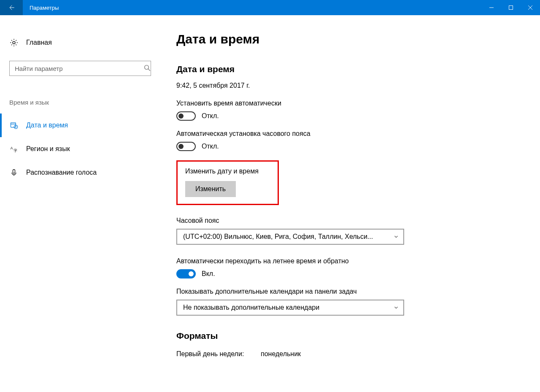 This screenshot has width=540, height=392. What do you see at coordinates (281, 354) in the screenshot?
I see `first-day-value: понедельник` at bounding box center [281, 354].